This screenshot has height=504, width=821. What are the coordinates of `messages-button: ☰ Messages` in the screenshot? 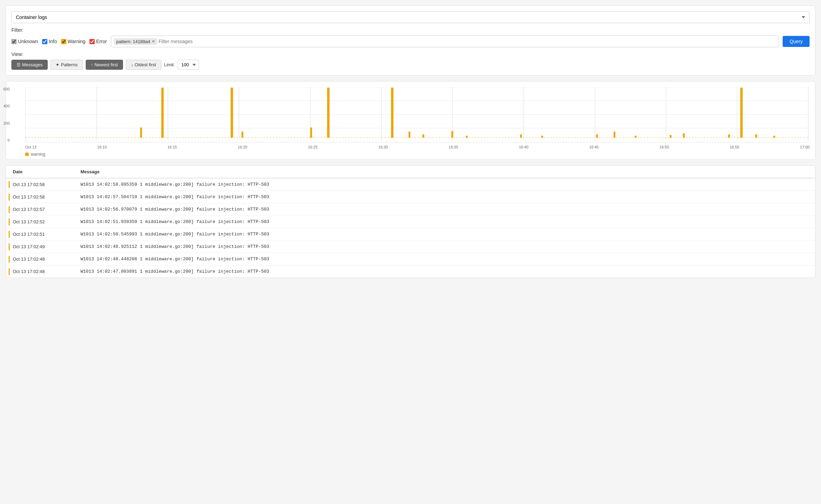 It's located at (30, 65).